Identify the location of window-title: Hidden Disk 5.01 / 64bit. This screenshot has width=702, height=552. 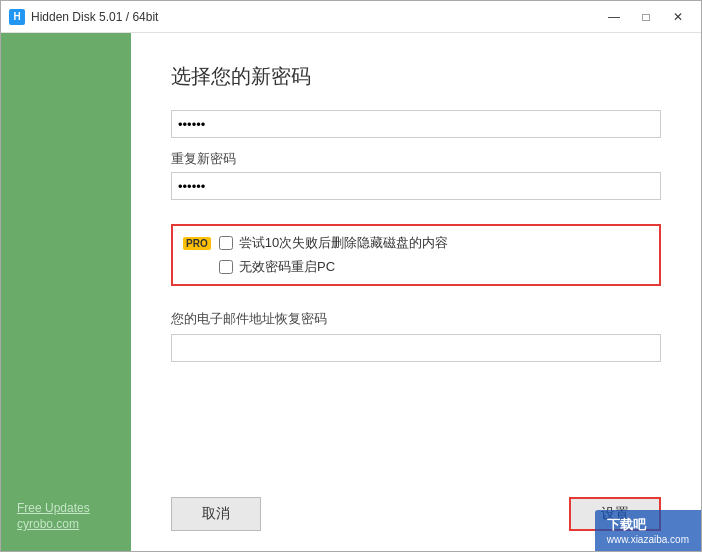
(315, 17).